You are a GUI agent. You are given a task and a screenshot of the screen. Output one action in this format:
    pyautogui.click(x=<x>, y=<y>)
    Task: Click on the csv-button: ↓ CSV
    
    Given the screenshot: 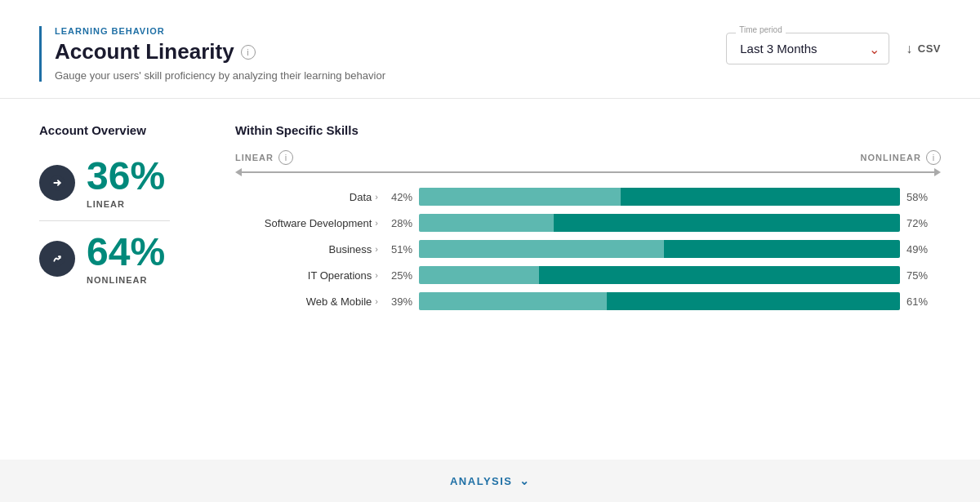 What is the action you would take?
    pyautogui.click(x=923, y=49)
    